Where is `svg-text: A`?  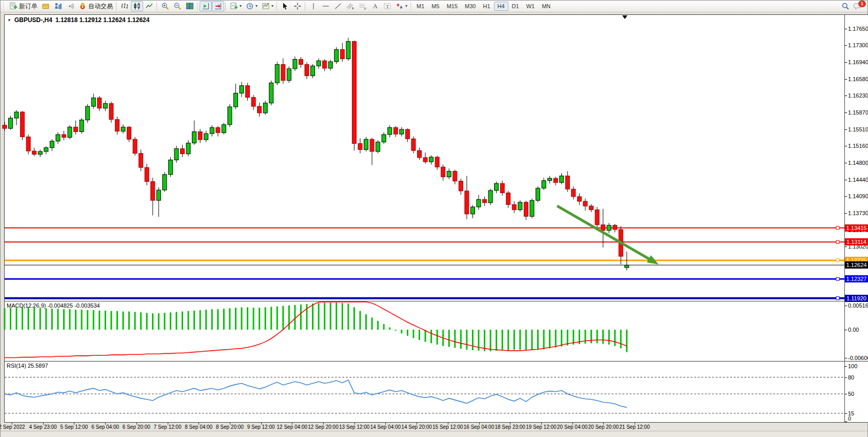
svg-text: A is located at coordinates (376, 6).